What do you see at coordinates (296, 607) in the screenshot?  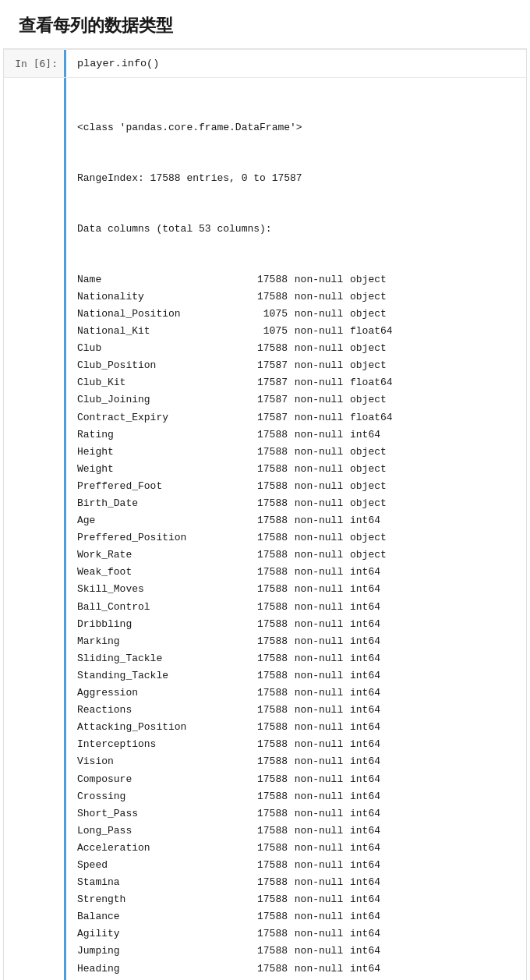 I see `column-row: Ball_Control17588non-nullint64` at bounding box center [296, 607].